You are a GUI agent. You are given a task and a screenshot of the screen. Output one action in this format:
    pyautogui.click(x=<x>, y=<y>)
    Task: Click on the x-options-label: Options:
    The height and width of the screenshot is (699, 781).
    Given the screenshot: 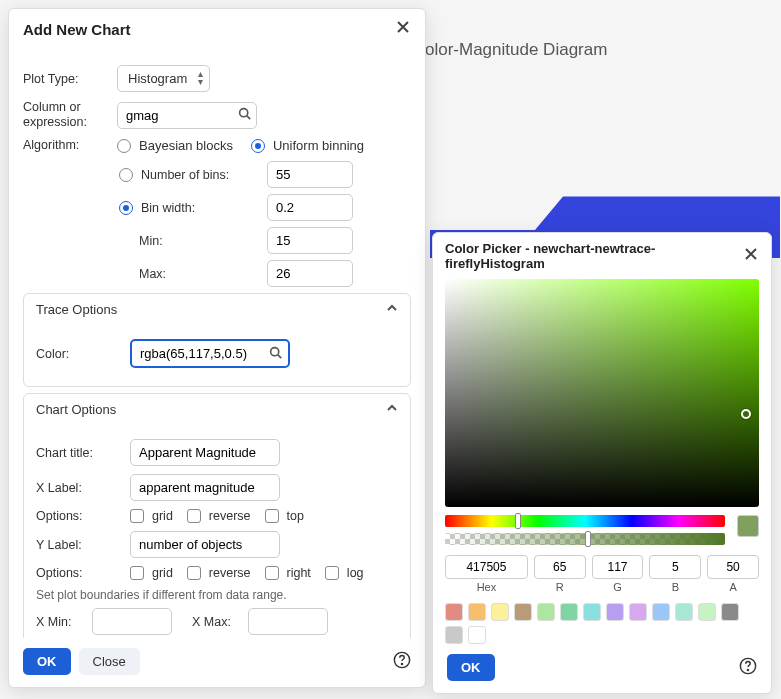 What is the action you would take?
    pyautogui.click(x=79, y=516)
    